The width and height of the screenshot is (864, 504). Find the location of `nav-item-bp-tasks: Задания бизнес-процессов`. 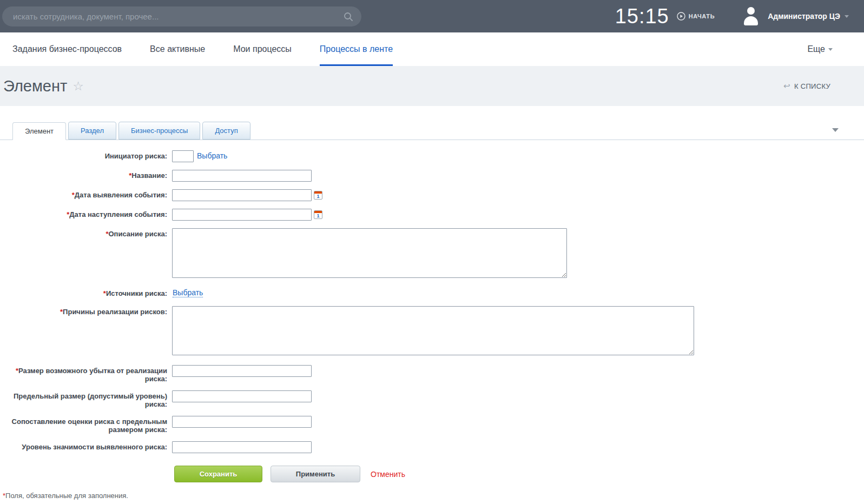

nav-item-bp-tasks: Задания бизнес-процессов is located at coordinates (67, 49).